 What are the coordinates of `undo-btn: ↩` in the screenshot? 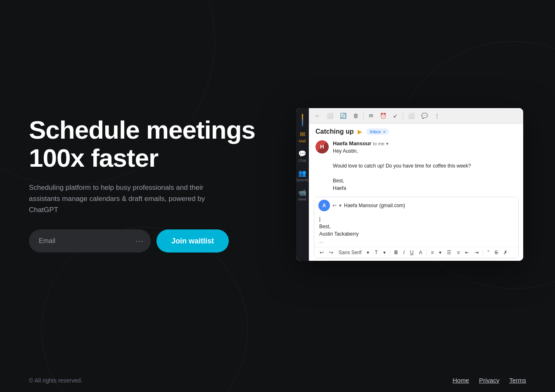 It's located at (322, 253).